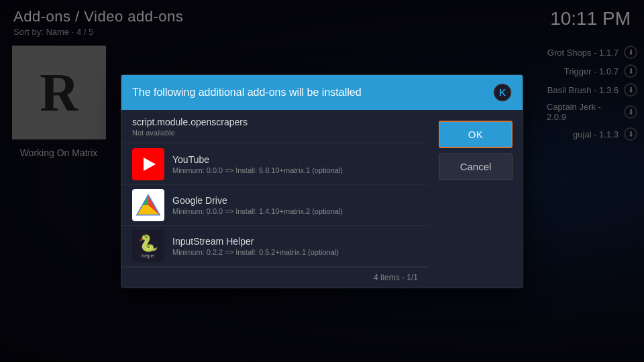 The image size is (644, 362). Describe the element at coordinates (295, 170) in the screenshot. I see `addon-desc: Minimum: 0.0.0 => Install: 6.8.10+matrix…` at that location.